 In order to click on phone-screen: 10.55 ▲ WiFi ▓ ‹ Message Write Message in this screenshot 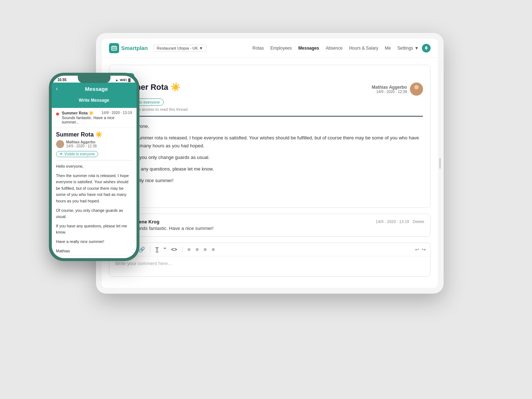, I will do `click(94, 167)`.